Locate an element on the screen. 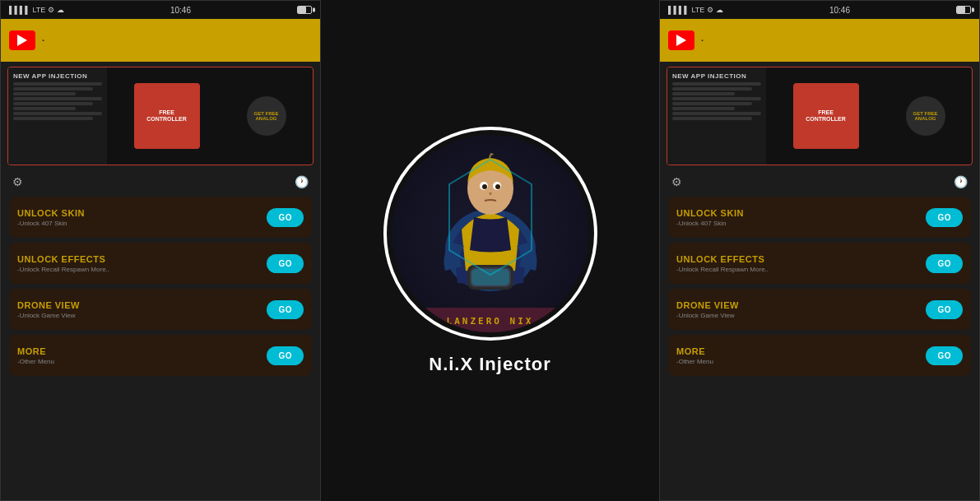 The height and width of the screenshot is (501, 980). left-drone-go-btn: GO is located at coordinates (285, 309).